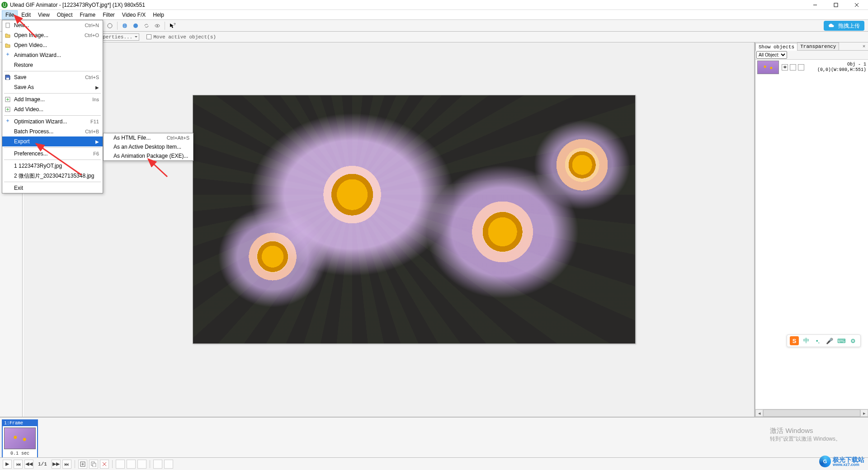 This screenshot has height=470, width=868. What do you see at coordinates (772, 55) in the screenshot?
I see `object-filter-select: All Object:` at bounding box center [772, 55].